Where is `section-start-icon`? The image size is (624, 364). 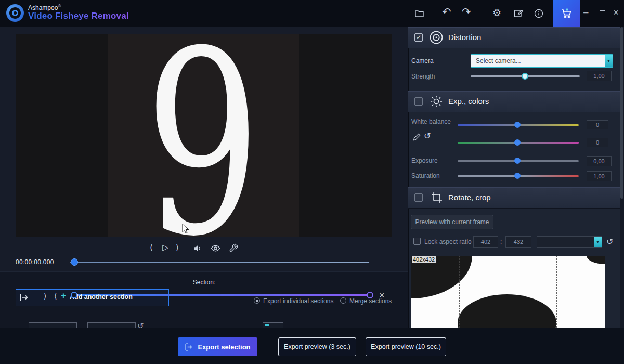 section-start-icon is located at coordinates (24, 297).